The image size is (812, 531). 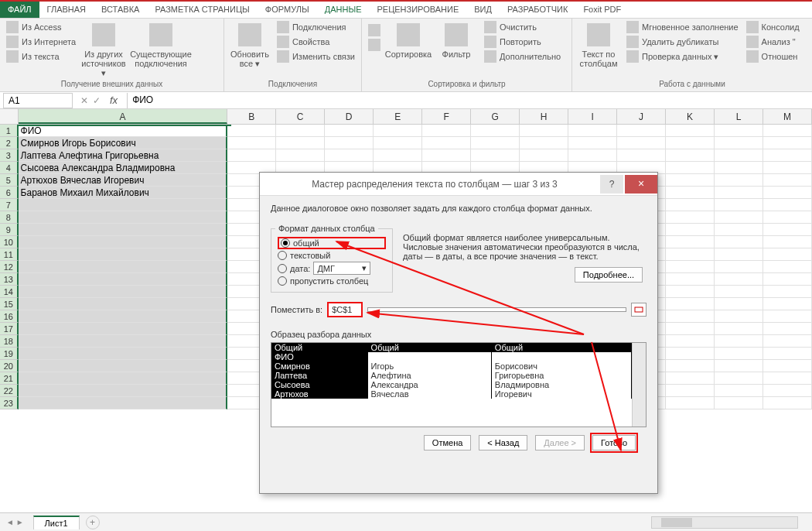 I want to click on col-header: E, so click(x=397, y=116).